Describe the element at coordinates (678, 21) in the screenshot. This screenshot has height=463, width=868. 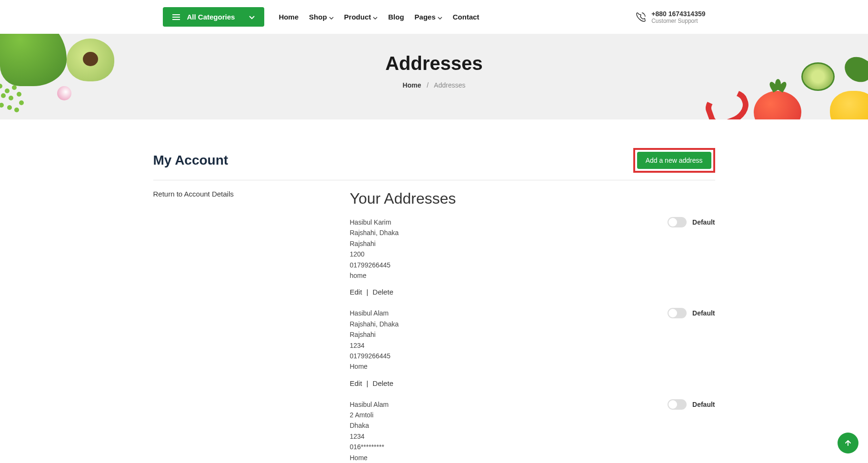
I see `support-label: Customer Support` at that location.